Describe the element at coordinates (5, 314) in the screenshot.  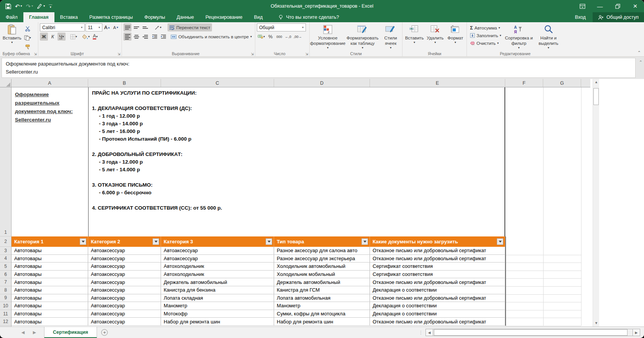
I see `row-header-11: 11` at that location.